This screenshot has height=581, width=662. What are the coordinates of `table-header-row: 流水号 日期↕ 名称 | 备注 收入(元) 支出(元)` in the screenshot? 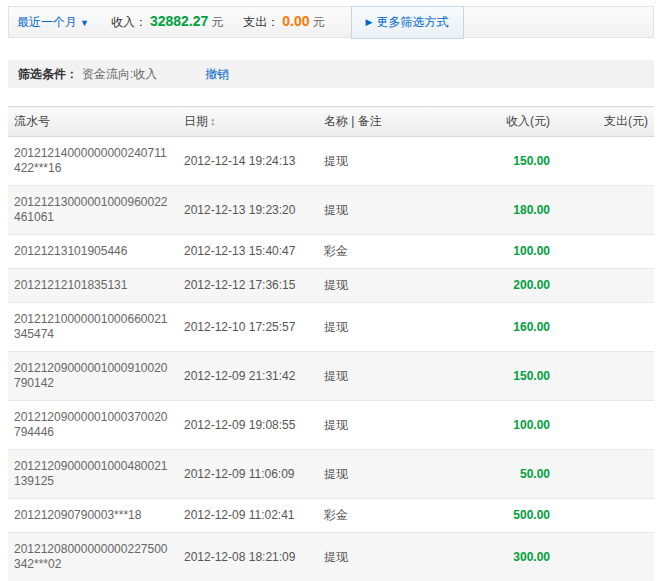 It's located at (331, 122).